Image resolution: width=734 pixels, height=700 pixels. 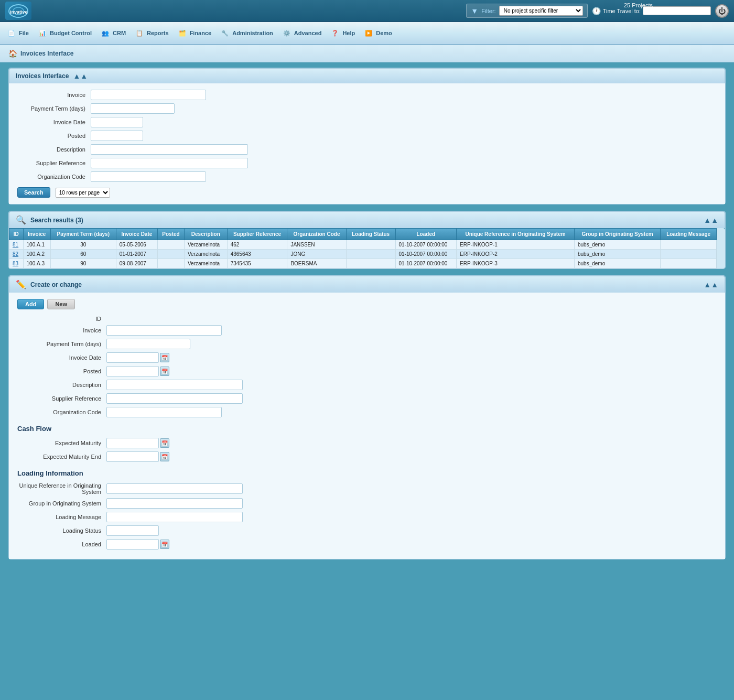 What do you see at coordinates (21, 284) in the screenshot?
I see `create-change-icon: ✏️` at bounding box center [21, 284].